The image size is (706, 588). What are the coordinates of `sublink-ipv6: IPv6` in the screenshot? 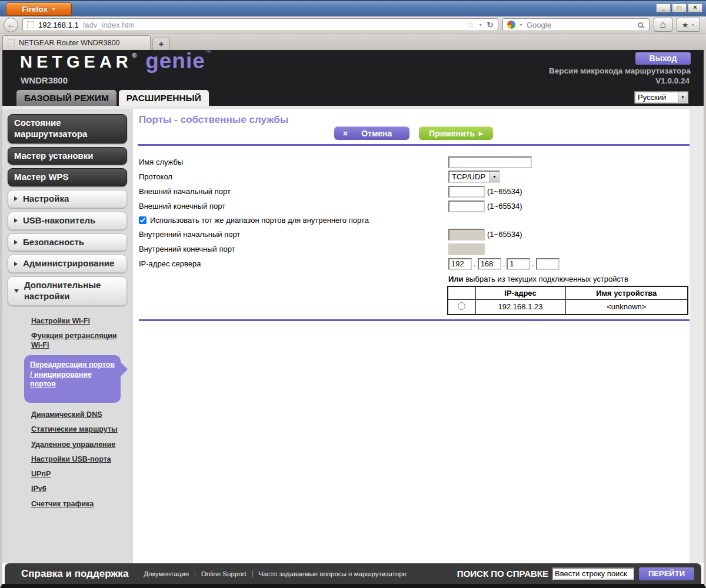 It's located at (75, 489).